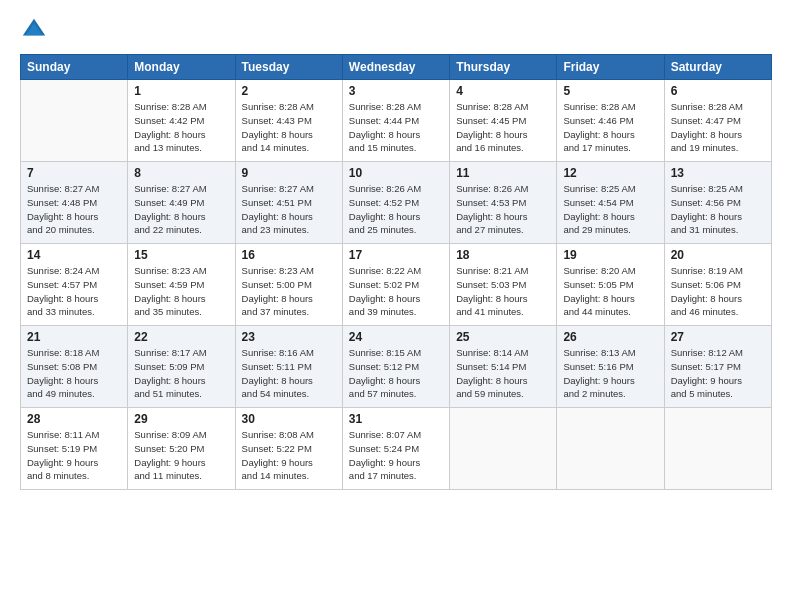 The width and height of the screenshot is (792, 612). What do you see at coordinates (503, 173) in the screenshot?
I see `day-number: 11` at bounding box center [503, 173].